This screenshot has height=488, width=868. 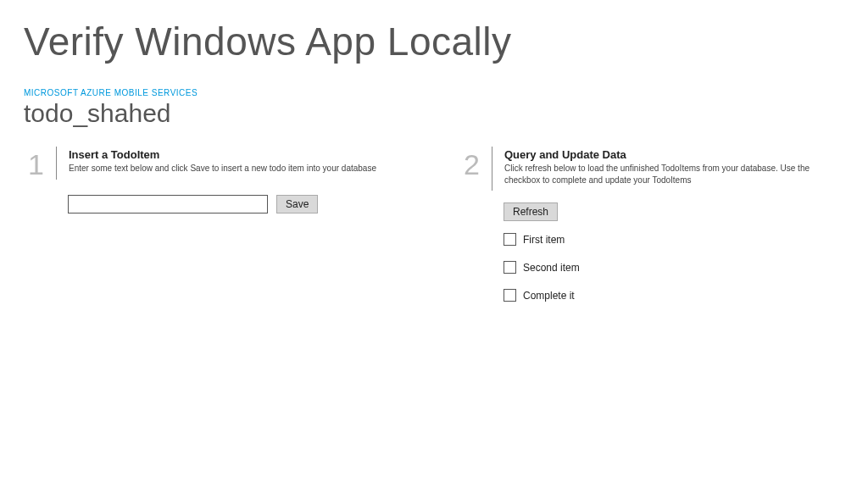 What do you see at coordinates (239, 169) in the screenshot?
I see `section-desc-insert: Enter some text below and click Save to …` at bounding box center [239, 169].